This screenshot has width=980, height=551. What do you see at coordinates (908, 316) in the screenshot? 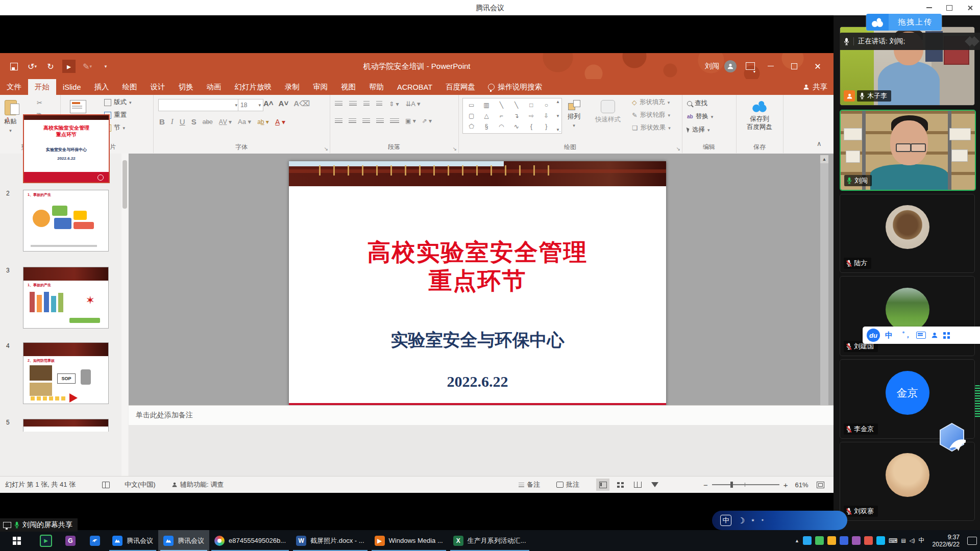
I see `video-tile-participant-4: 刘建国` at bounding box center [908, 316].